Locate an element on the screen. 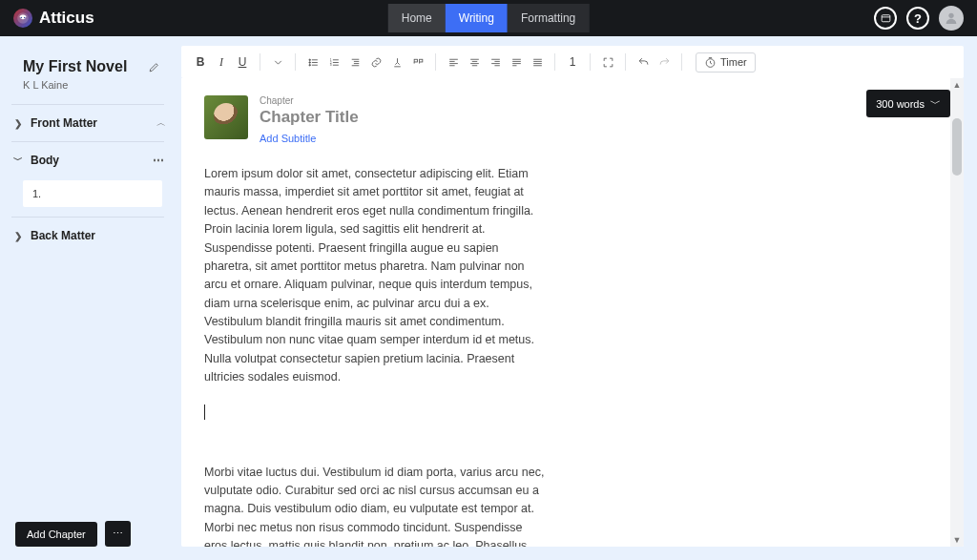  section-label: Body is located at coordinates (88, 160).